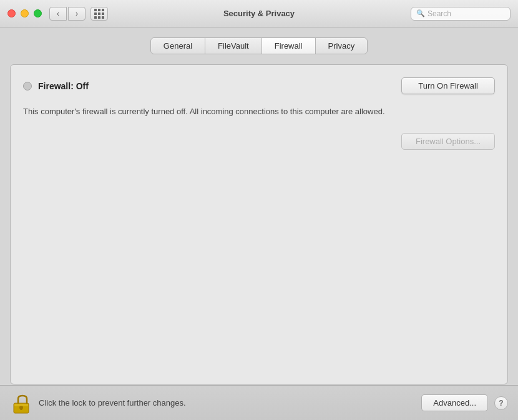 The height and width of the screenshot is (420, 518). What do you see at coordinates (64, 86) in the screenshot?
I see `firewall-status-label: Firewall: Off` at bounding box center [64, 86].